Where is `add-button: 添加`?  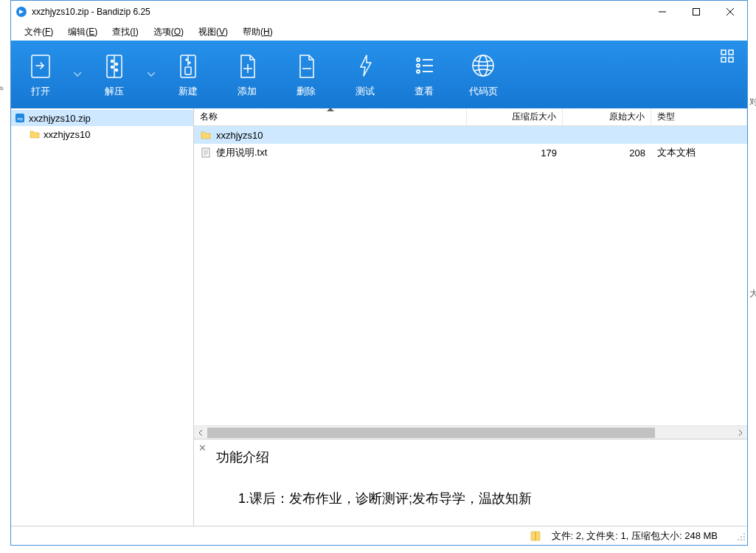
add-button: 添加 is located at coordinates (247, 74).